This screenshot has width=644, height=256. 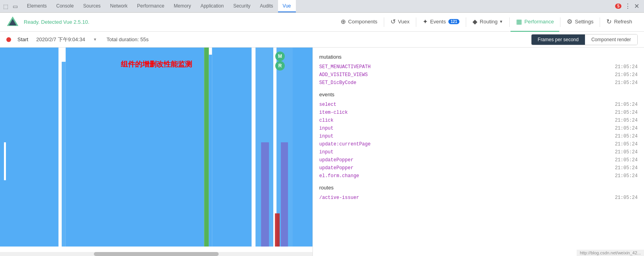 I want to click on device-icon: ▭, so click(x=15, y=6).